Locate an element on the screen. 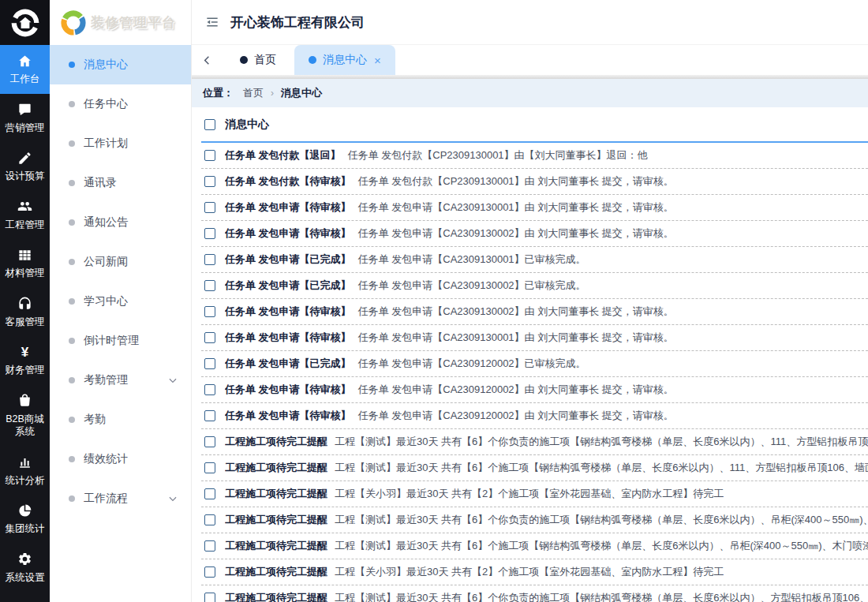 The image size is (868, 602). sidebar-item-b2b-mall: B2B商城系统 is located at coordinates (25, 416).